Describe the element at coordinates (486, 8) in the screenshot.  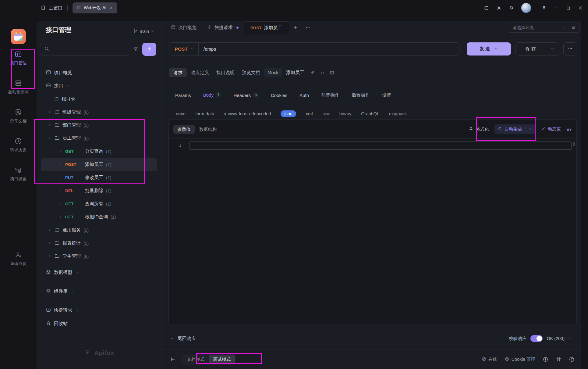
I see `sync-button` at that location.